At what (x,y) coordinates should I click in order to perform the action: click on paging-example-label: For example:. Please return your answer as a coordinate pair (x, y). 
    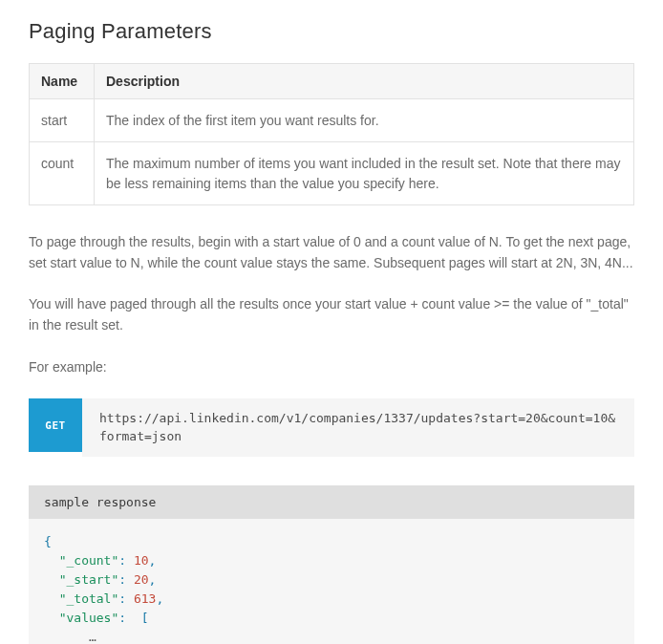
    Looking at the image, I should click on (332, 368).